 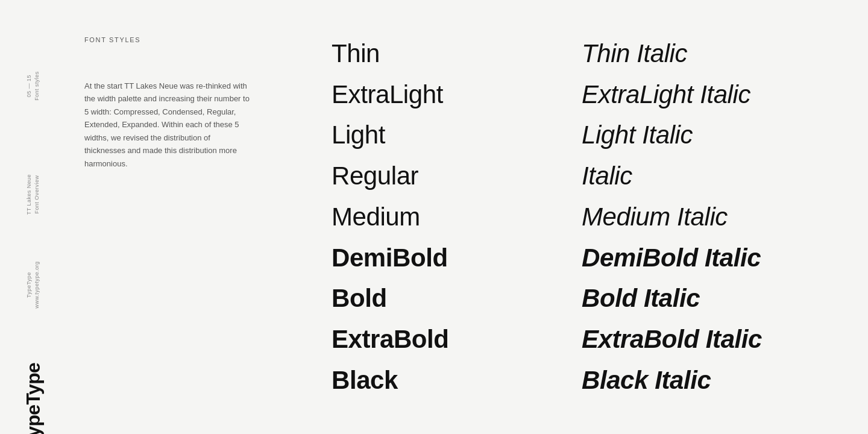 I want to click on font-name-black: Black, so click(x=365, y=380).